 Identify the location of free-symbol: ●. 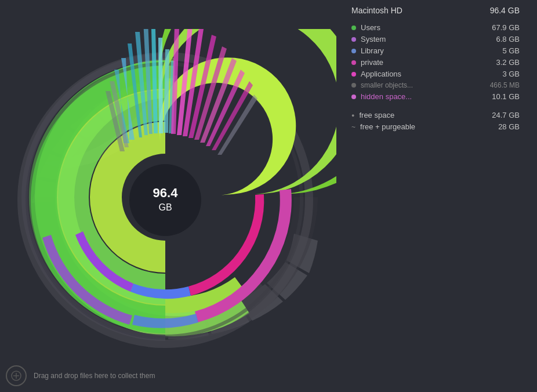
(353, 115).